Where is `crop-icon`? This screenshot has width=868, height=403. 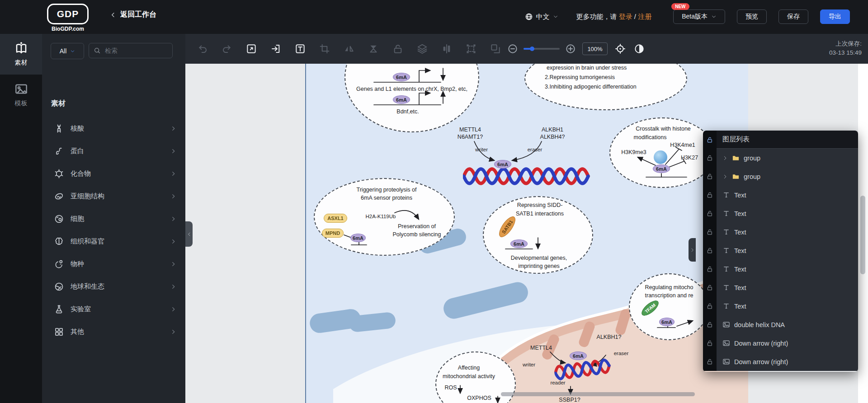 crop-icon is located at coordinates (325, 49).